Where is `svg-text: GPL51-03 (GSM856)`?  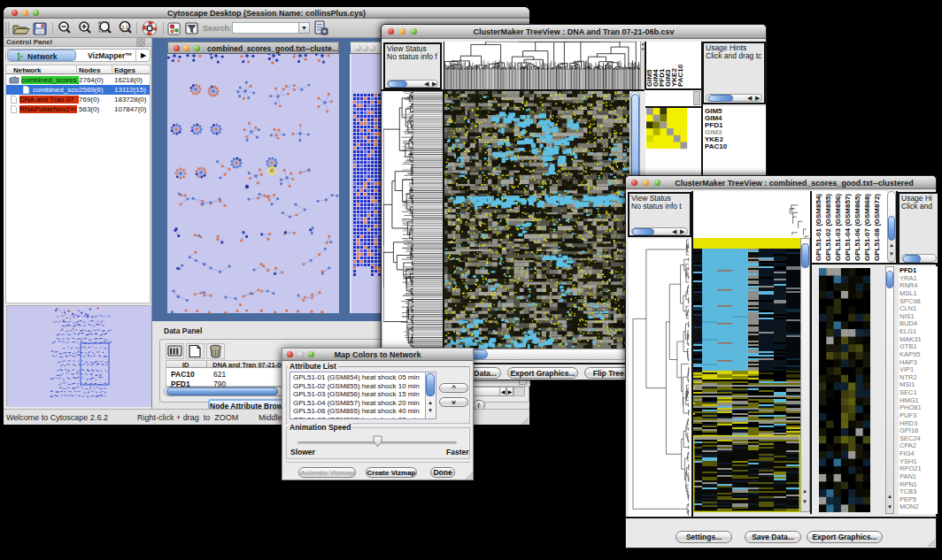
svg-text: GPL51-03 (GSM856) is located at coordinates (838, 227).